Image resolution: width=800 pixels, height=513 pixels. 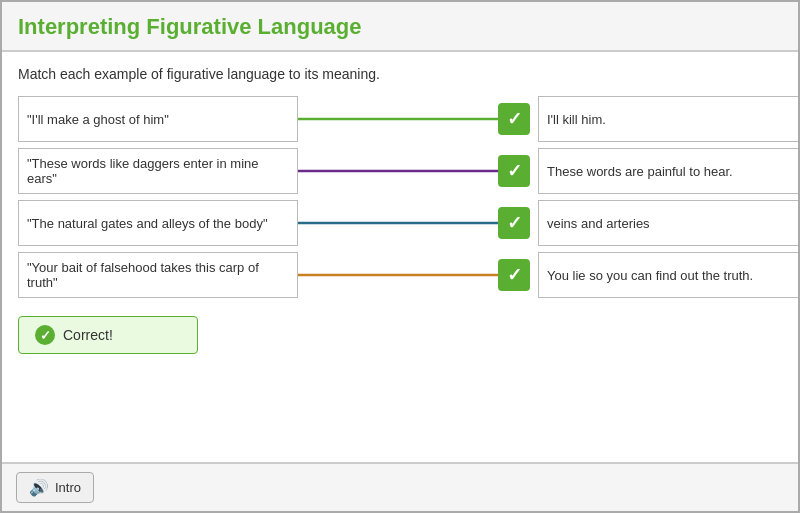 What do you see at coordinates (400, 27) in the screenshot?
I see `page-title: Interpreting Figurative Language` at bounding box center [400, 27].